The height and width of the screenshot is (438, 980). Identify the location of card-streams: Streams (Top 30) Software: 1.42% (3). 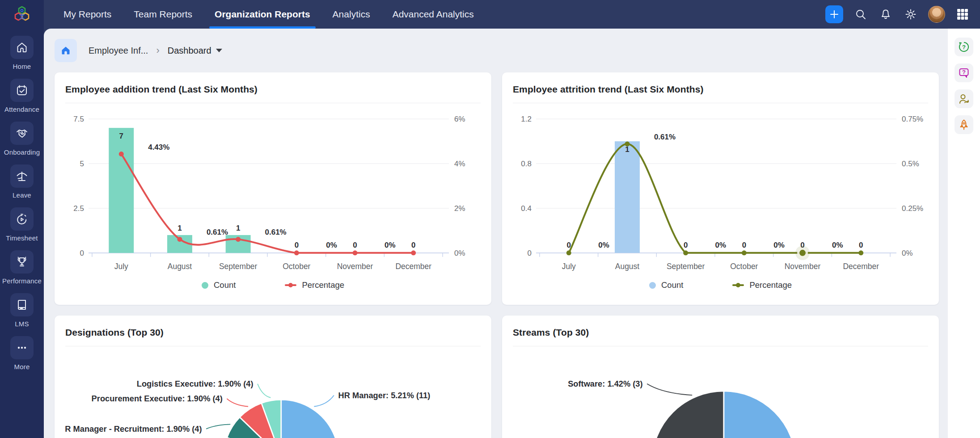
(721, 377).